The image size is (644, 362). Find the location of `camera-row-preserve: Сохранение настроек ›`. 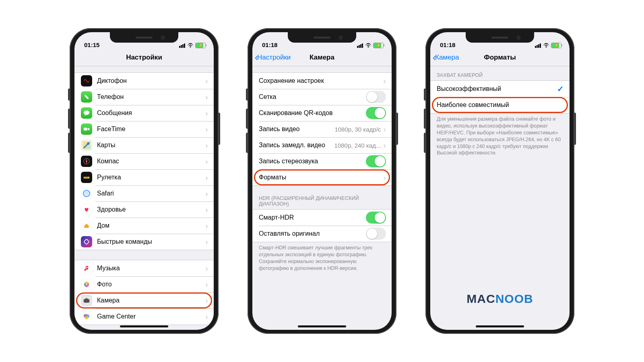

camera-row-preserve: Сохранение настроек › is located at coordinates (322, 81).